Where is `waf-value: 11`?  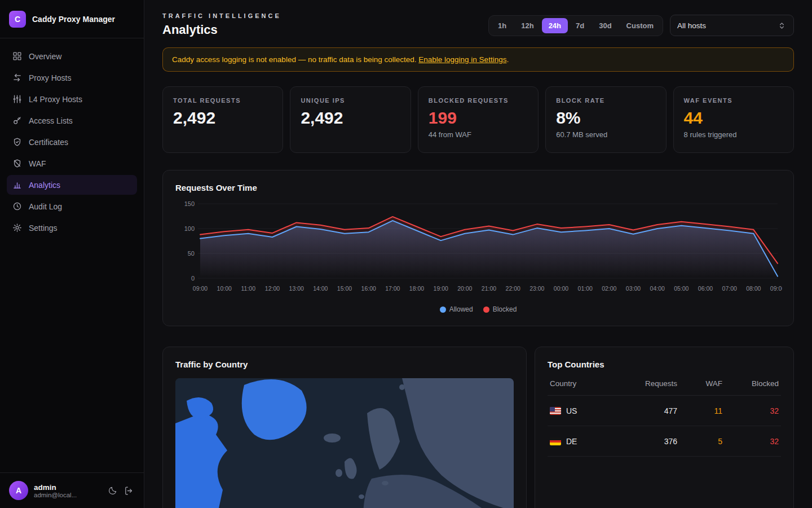
waf-value: 11 is located at coordinates (700, 411).